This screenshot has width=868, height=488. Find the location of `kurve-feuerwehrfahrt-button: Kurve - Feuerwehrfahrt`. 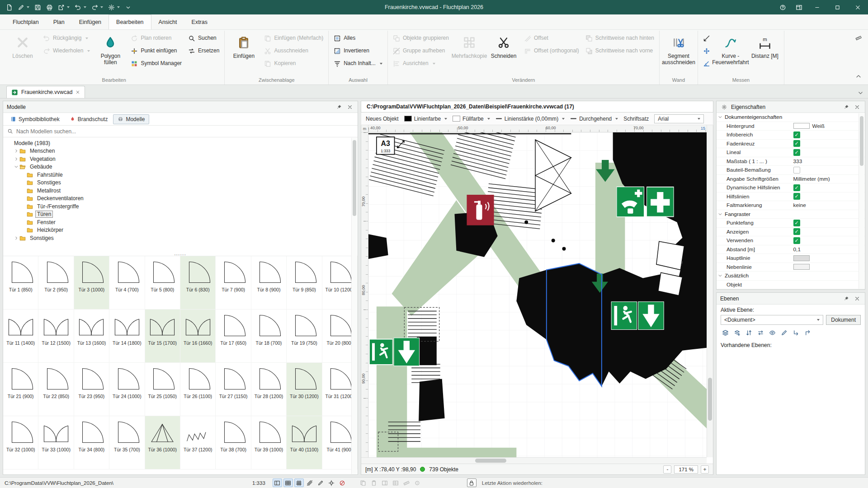

kurve-feuerwehrfahrt-button: Kurve - Feuerwehrfahrt is located at coordinates (731, 52).